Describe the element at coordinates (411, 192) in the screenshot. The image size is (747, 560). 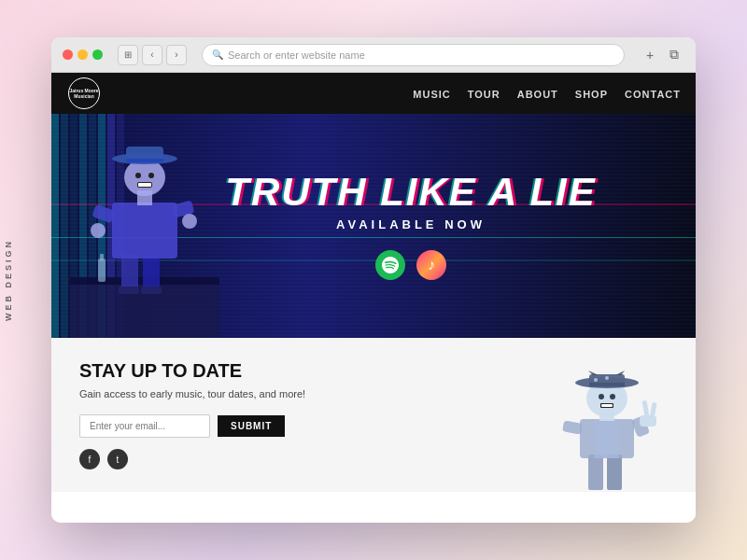
I see `hero-title: TRUTH LIKE A LIE` at that location.